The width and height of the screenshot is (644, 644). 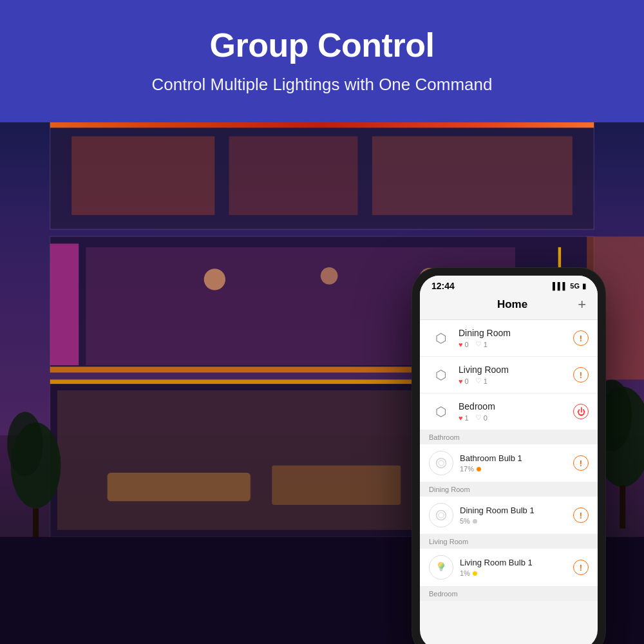 What do you see at coordinates (486, 345) in the screenshot?
I see `dining-gray-count: 1` at bounding box center [486, 345].